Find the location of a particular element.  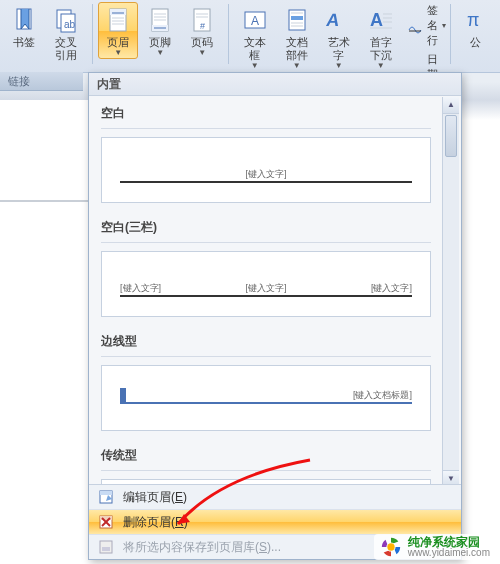

signature-line-label: 签名行 is located at coordinates (432, 26).